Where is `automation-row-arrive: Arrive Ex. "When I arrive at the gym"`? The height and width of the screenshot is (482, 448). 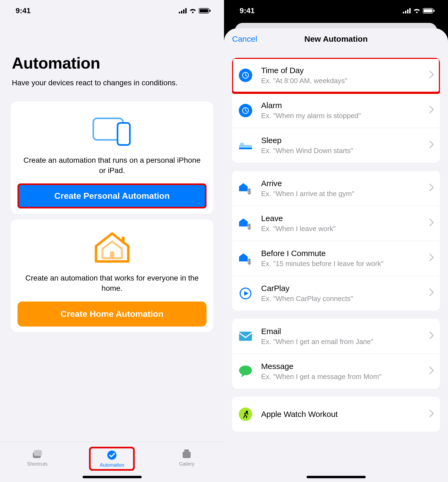
automation-row-arrive: Arrive Ex. "When I arrive at the gym" is located at coordinates (336, 188).